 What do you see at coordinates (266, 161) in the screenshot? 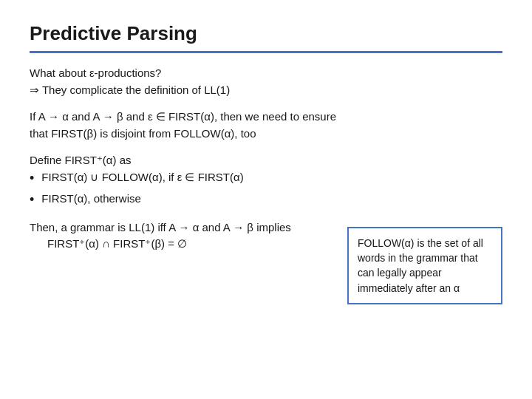
I see `define-label: Define FIRST⁺(α) as` at bounding box center [266, 161].